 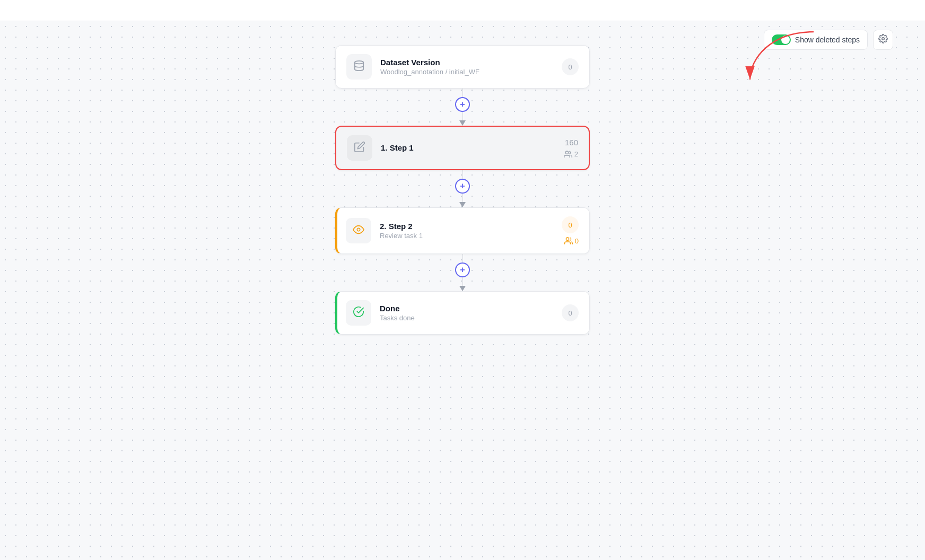 I want to click on step1-info: 1. Step 1, so click(x=472, y=148).